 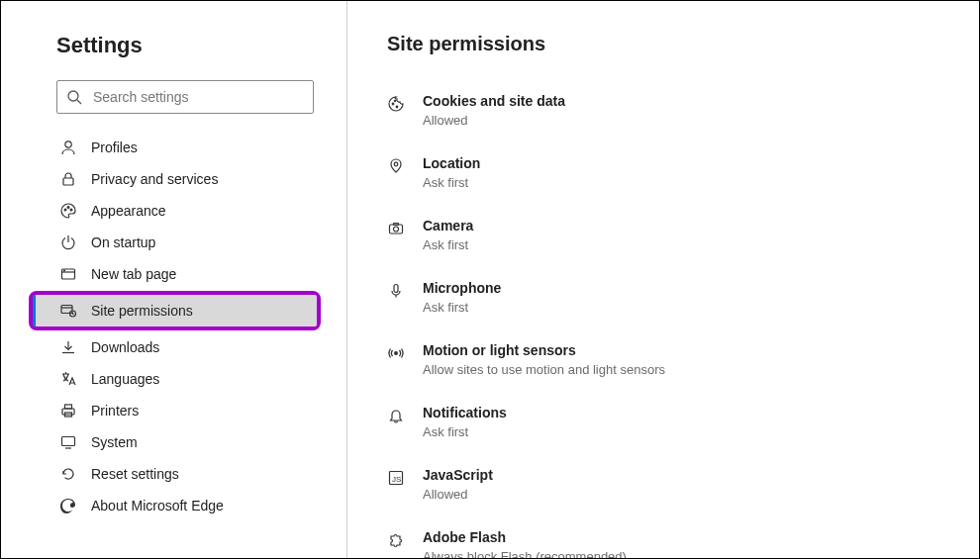 What do you see at coordinates (180, 274) in the screenshot?
I see `sidebar-item-newtab: New tab page` at bounding box center [180, 274].